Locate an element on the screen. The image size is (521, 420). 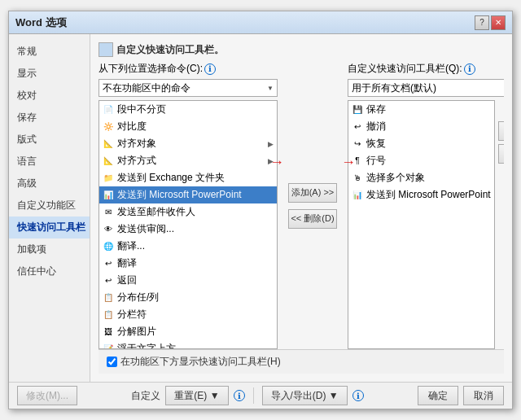
sidebar-item-信任中心: 信任中心 is located at coordinates (49, 272).